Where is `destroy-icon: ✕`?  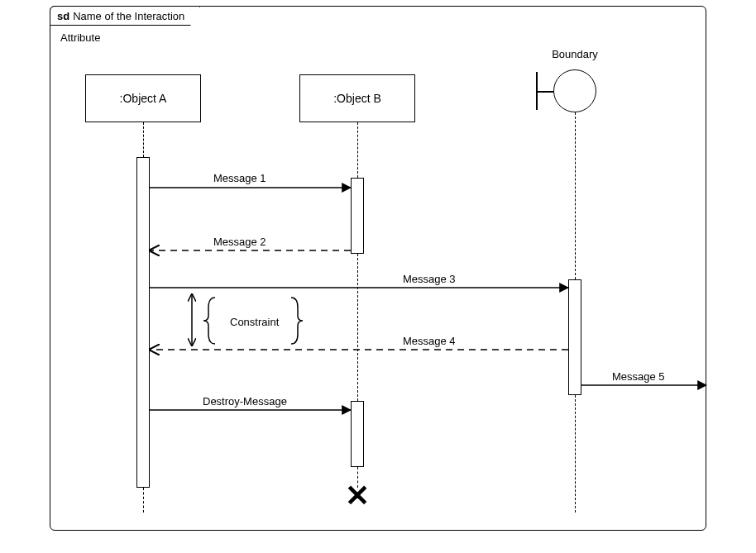
destroy-icon: ✕ is located at coordinates (357, 496).